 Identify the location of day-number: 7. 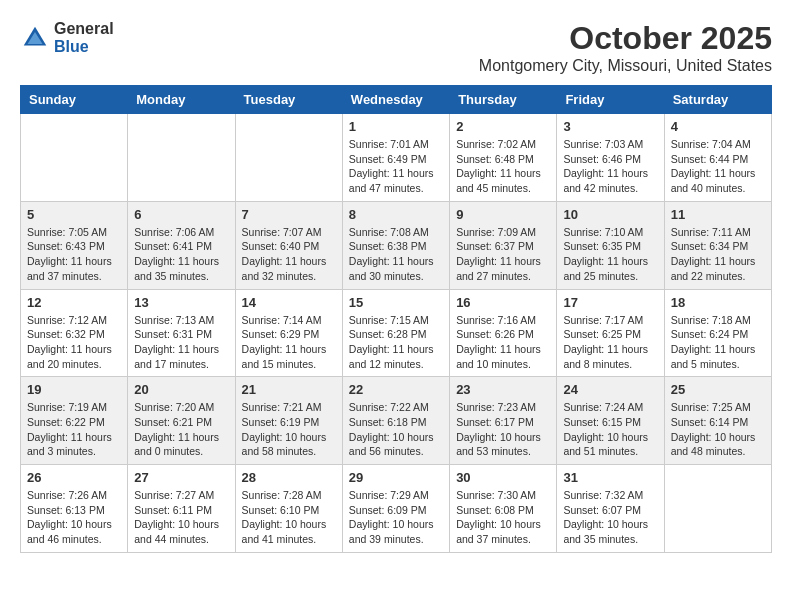
(289, 214).